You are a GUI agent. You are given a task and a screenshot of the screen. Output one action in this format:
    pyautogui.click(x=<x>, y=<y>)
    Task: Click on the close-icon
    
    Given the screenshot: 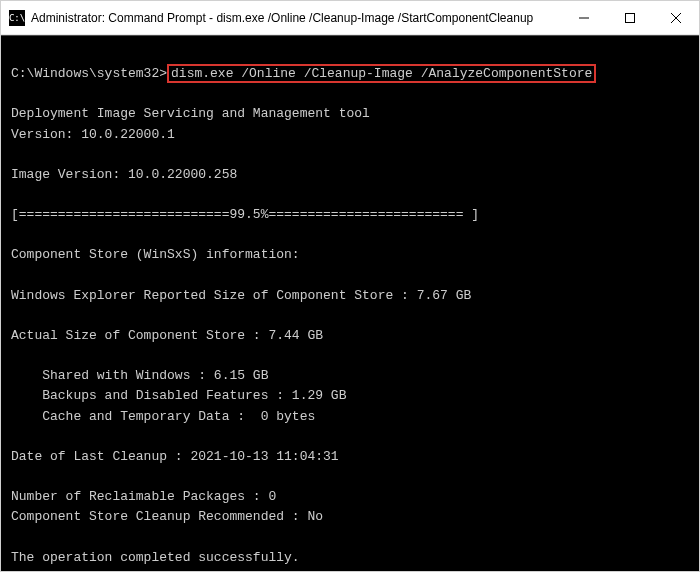 What is the action you would take?
    pyautogui.click(x=676, y=18)
    